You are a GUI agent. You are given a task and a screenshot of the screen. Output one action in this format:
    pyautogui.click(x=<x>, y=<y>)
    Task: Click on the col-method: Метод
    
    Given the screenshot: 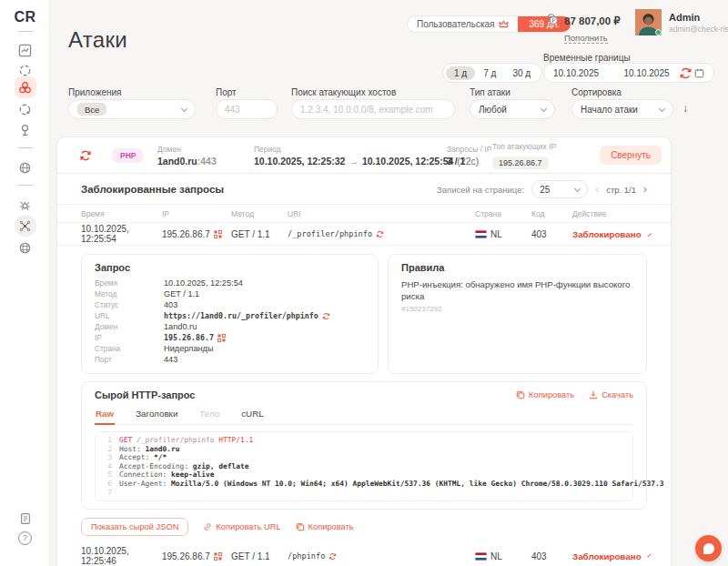 What is the action you would take?
    pyautogui.click(x=259, y=214)
    